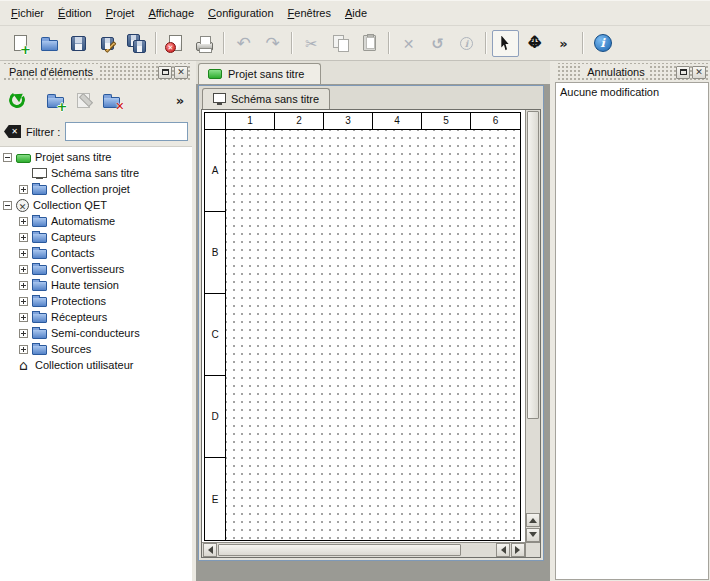  Describe the element at coordinates (533, 265) in the screenshot. I see `vertical-scroll-thumb` at that location.